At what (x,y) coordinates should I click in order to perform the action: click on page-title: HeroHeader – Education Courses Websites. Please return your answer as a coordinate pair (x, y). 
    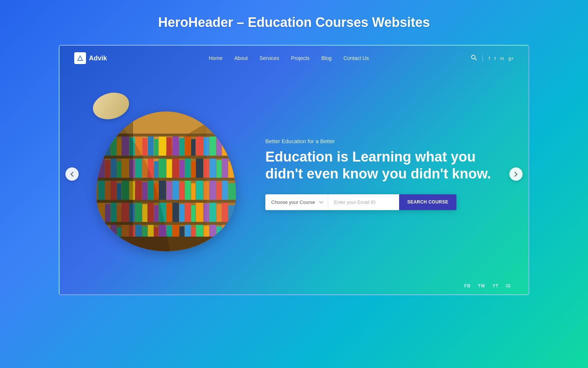
    Looking at the image, I should click on (294, 22).